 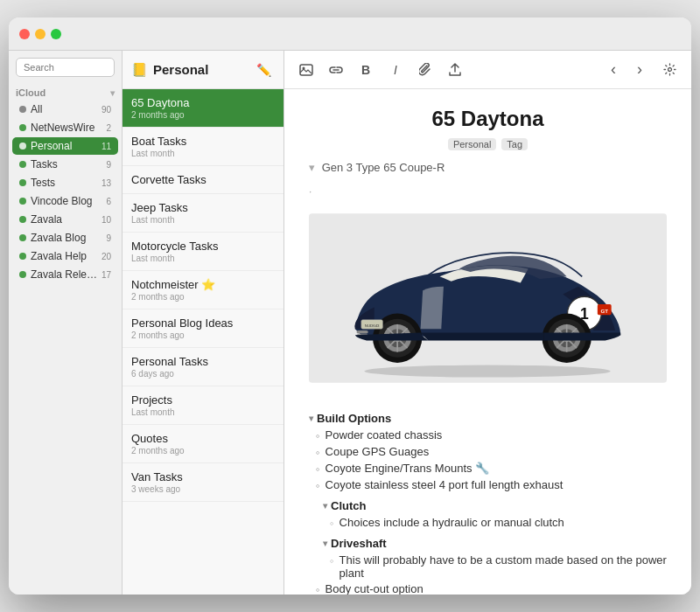 I want to click on note-item-name: Quotes, so click(x=203, y=439).